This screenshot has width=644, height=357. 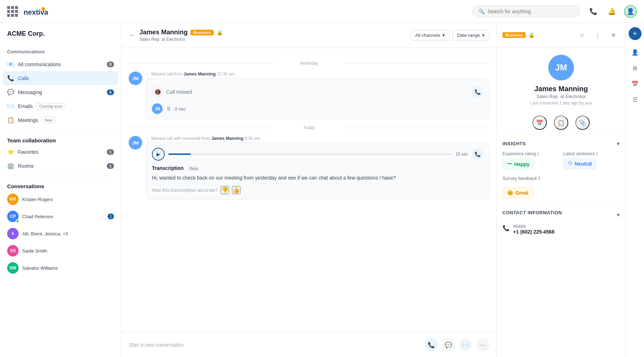 What do you see at coordinates (28, 120) in the screenshot?
I see `meetings-label: Meetings` at bounding box center [28, 120].